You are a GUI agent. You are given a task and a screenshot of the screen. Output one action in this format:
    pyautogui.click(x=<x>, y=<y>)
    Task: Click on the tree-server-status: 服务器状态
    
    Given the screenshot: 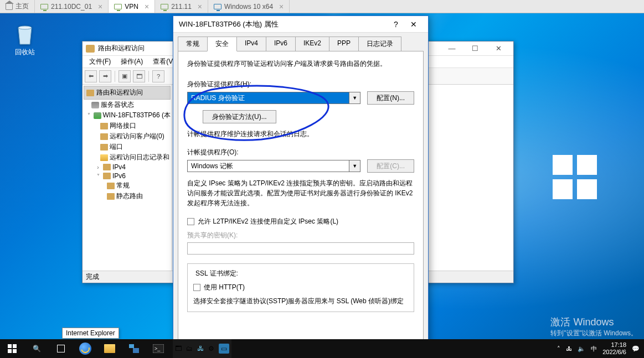 What is the action you would take?
    pyautogui.click(x=127, y=105)
    